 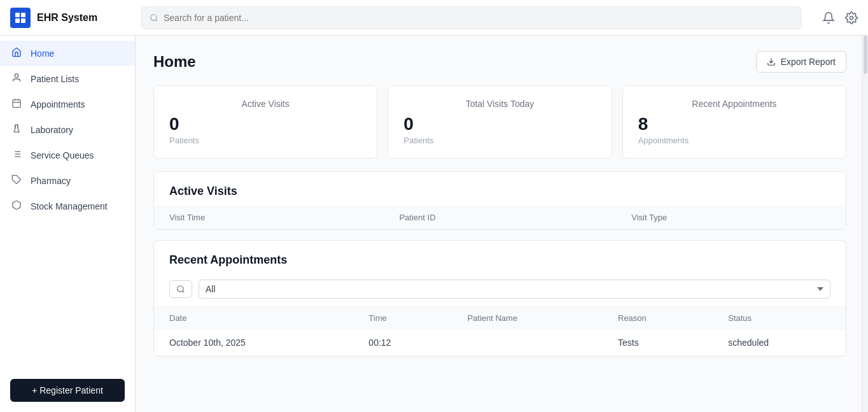 What do you see at coordinates (500, 331) in the screenshot?
I see `recent-appointments-table: Date Time Patient Name Reason Status Oct…` at bounding box center [500, 331].